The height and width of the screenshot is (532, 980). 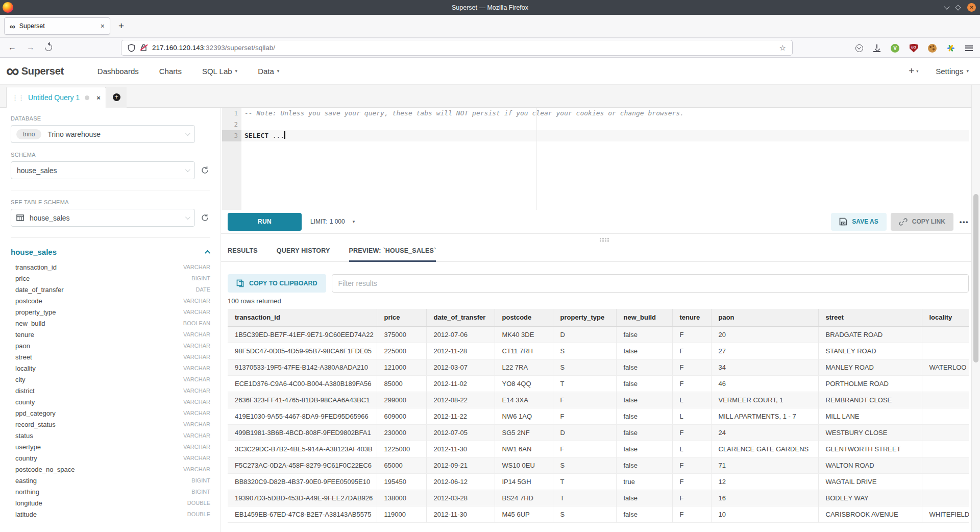 What do you see at coordinates (213, 48) in the screenshot?
I see `url-text: 217.160.120.143:32393/superset/sqllab/` at bounding box center [213, 48].